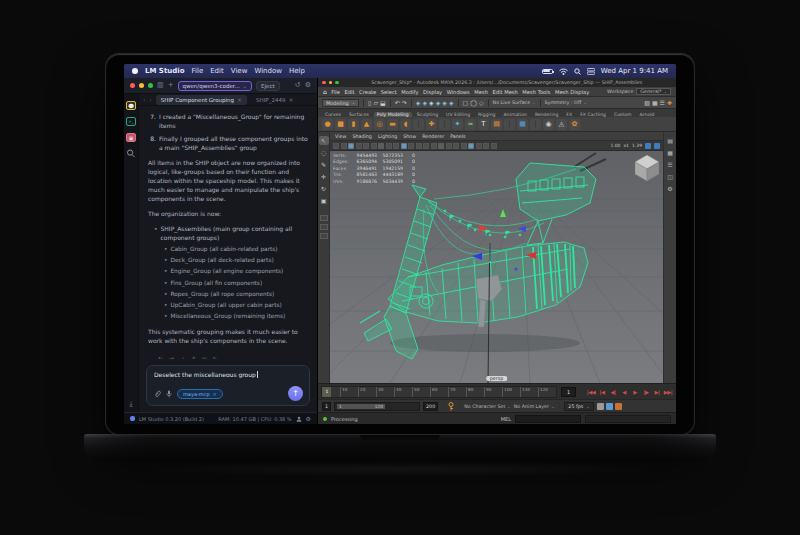  I want to click on chat-tab: SHIP_2449, so click(274, 100).